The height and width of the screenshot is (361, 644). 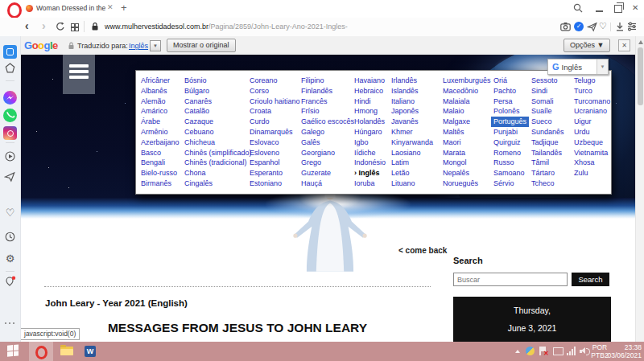 I want to click on whatsapp-icon, so click(x=10, y=116).